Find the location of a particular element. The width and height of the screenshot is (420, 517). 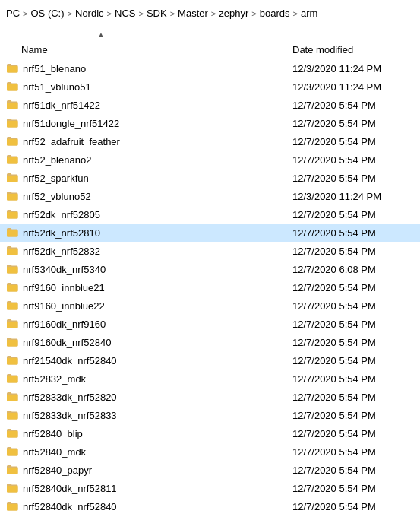

table-row: nrf52833dk_nrf5283312/7/2020 5:54 PM is located at coordinates (210, 415).